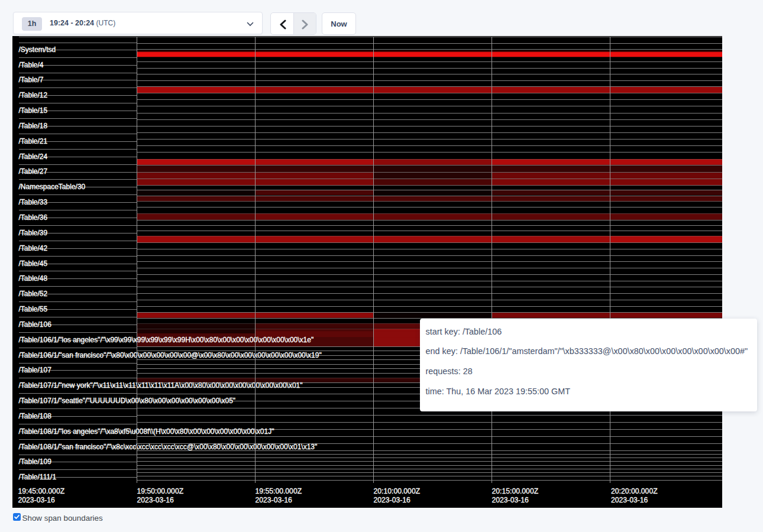 The image size is (763, 532). What do you see at coordinates (167, 340) in the screenshot?
I see `svg-text:/Table/106/1/"los angeles"/"\x: /Table/106/1/"los angeles"/"\x99\x99\x99…` at bounding box center [167, 340].